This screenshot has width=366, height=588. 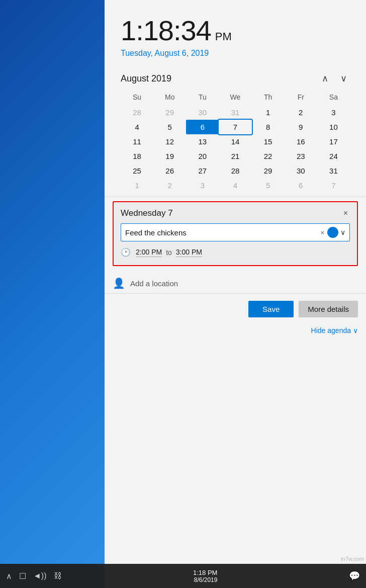 I want to click on calendar-day-10-1: 10, so click(x=334, y=127).